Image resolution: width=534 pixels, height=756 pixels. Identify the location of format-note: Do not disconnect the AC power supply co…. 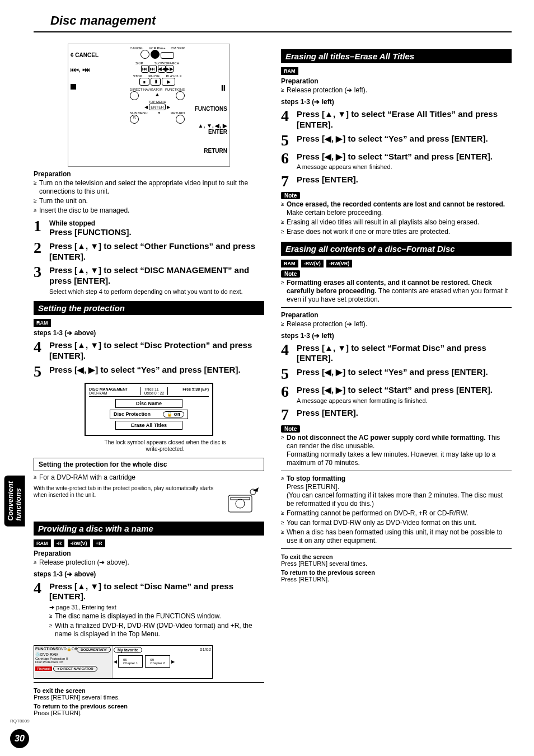
(396, 450).